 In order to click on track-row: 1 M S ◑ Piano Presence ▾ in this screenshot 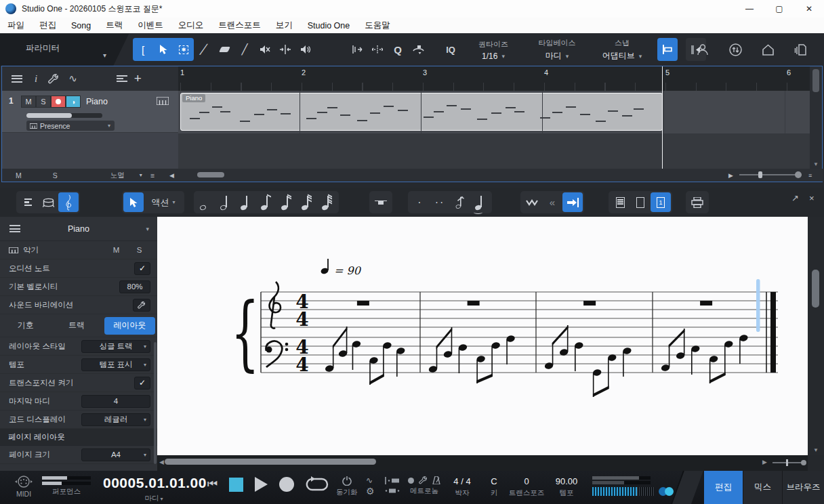, I will do `click(90, 112)`.